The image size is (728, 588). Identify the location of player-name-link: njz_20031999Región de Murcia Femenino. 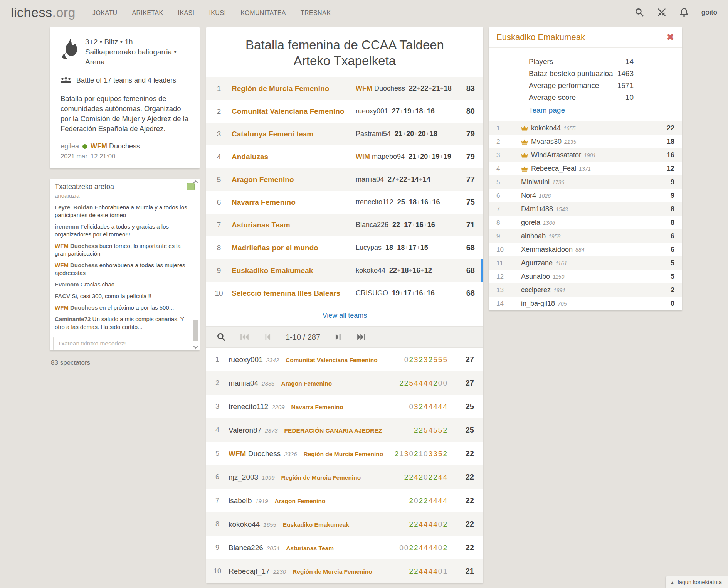
(316, 477).